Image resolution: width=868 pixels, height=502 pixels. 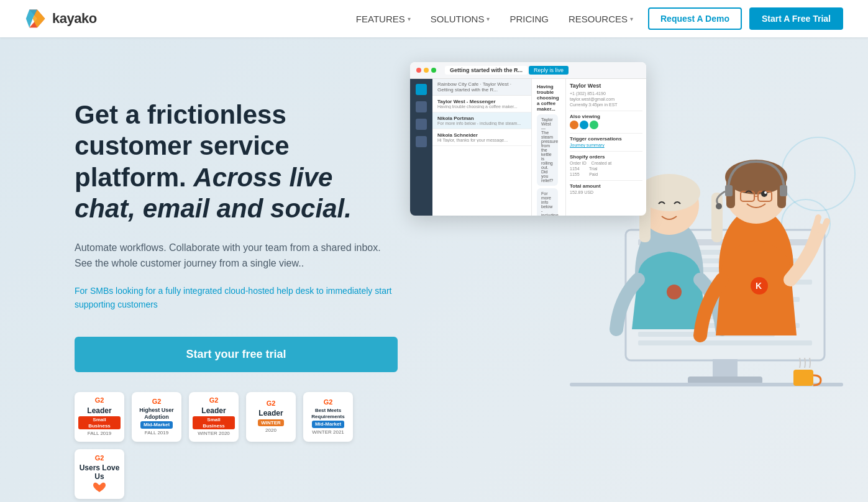 I want to click on dash-icon-settings, so click(x=421, y=142).